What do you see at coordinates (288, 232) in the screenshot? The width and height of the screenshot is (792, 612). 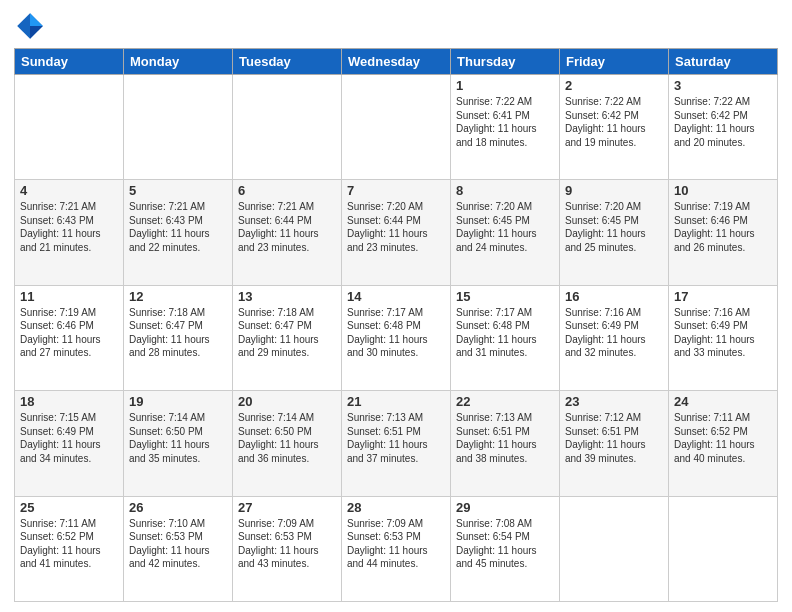 I see `calendar-cell: 6Sunrise: 7:21 AM Sunset: 6:44 PM Daylig…` at bounding box center [288, 232].